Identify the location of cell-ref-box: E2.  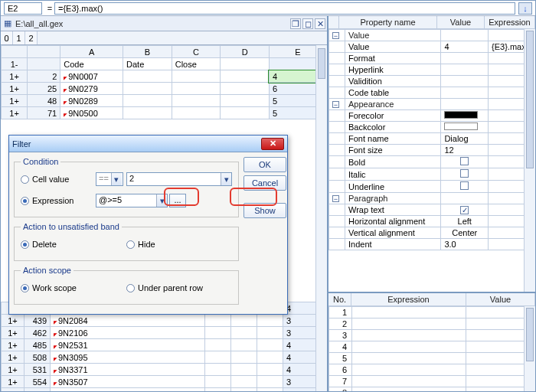
(23, 8).